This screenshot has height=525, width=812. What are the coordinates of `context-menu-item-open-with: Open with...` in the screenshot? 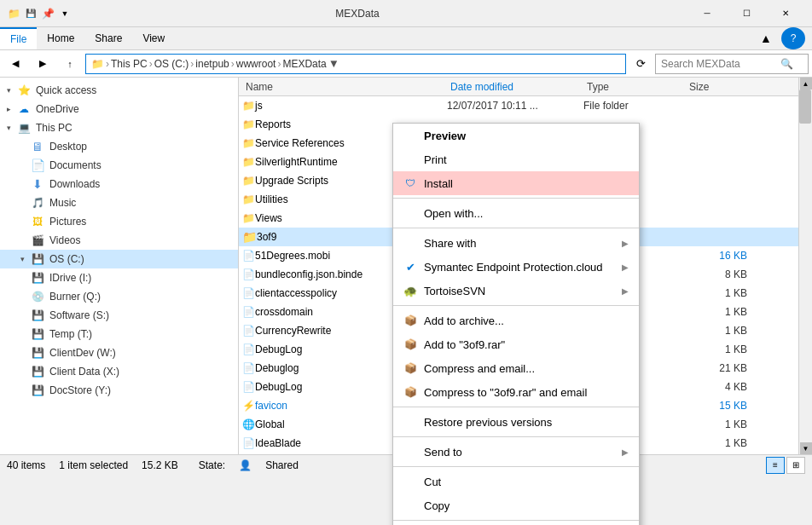 It's located at (516, 213).